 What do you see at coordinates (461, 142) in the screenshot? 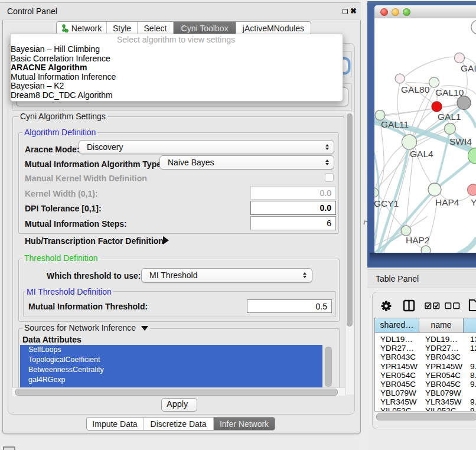
I see `svg-text: SWI4` at bounding box center [461, 142].